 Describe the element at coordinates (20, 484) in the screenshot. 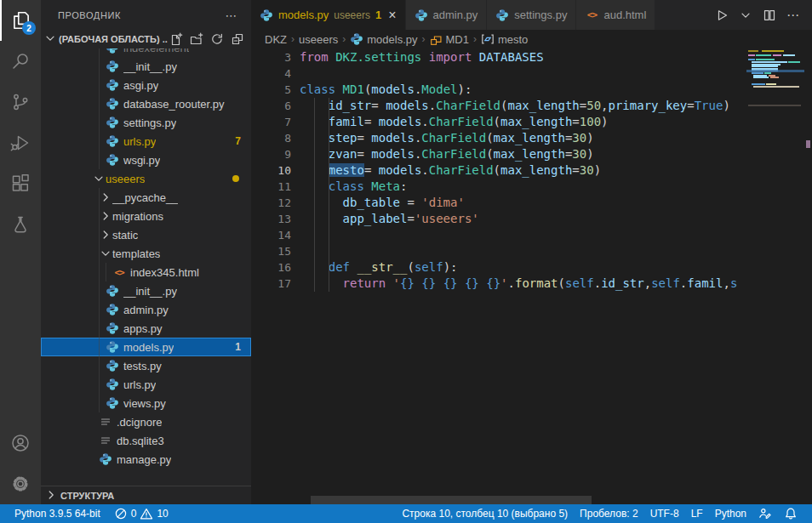

I see `activitybar-settings-gear` at that location.